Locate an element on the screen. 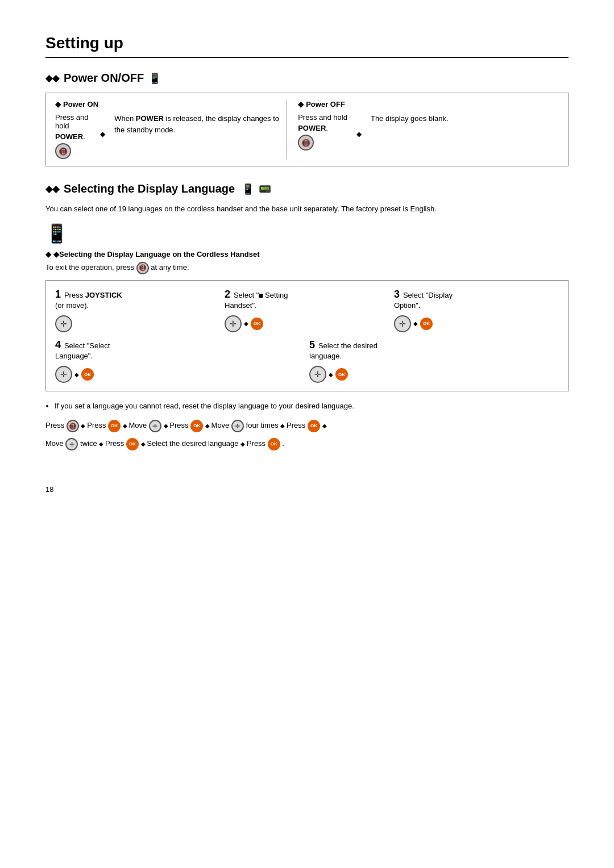 This screenshot has width=614, height=868. step-5-label: Select the desiredlanguage. is located at coordinates (343, 351).